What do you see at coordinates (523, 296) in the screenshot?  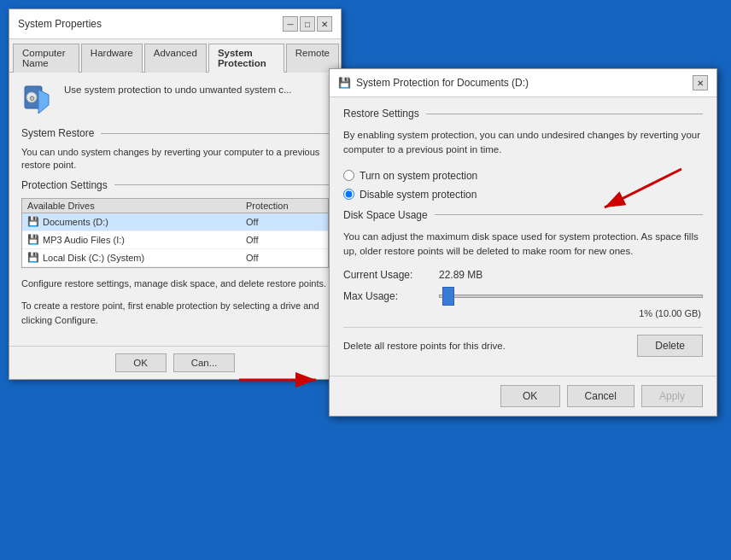 I see `max-usage-row: Max Usage:` at bounding box center [523, 296].